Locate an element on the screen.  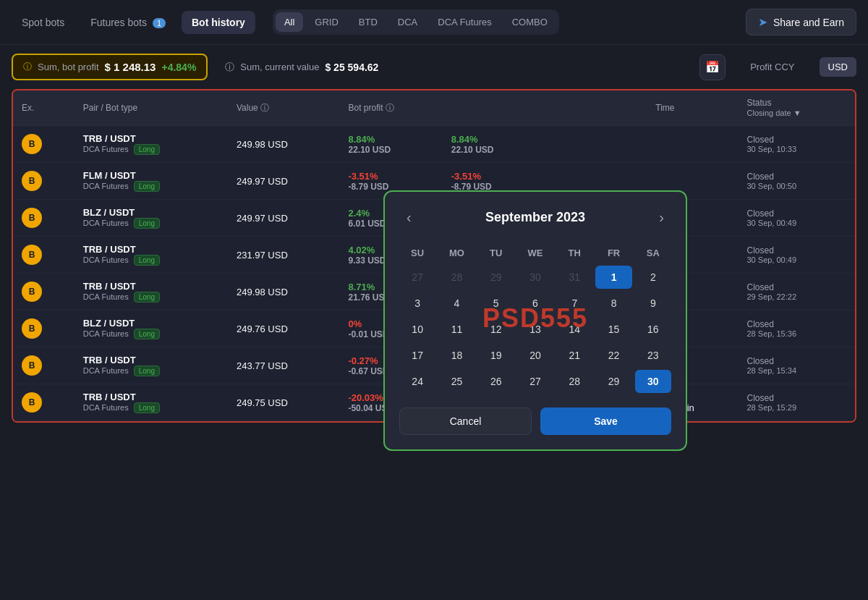
value-usd: 231.97 USD is located at coordinates (284, 255).